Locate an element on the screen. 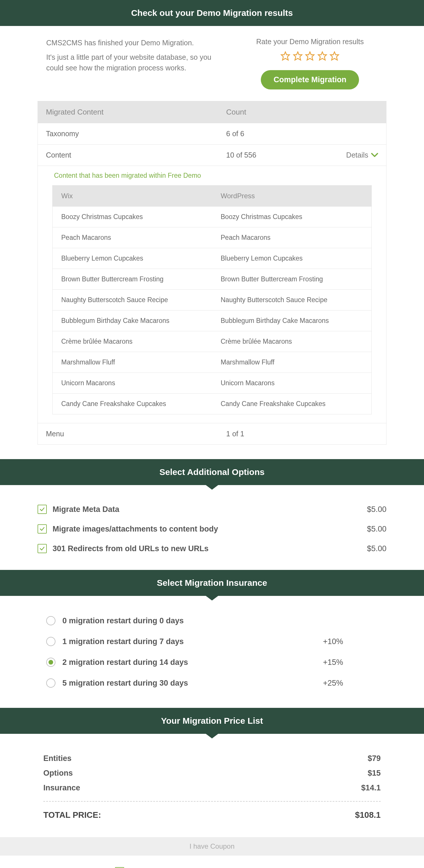 The width and height of the screenshot is (424, 868). demo-description: CMS2CMS has finished your Demo Migration… is located at coordinates (131, 63).